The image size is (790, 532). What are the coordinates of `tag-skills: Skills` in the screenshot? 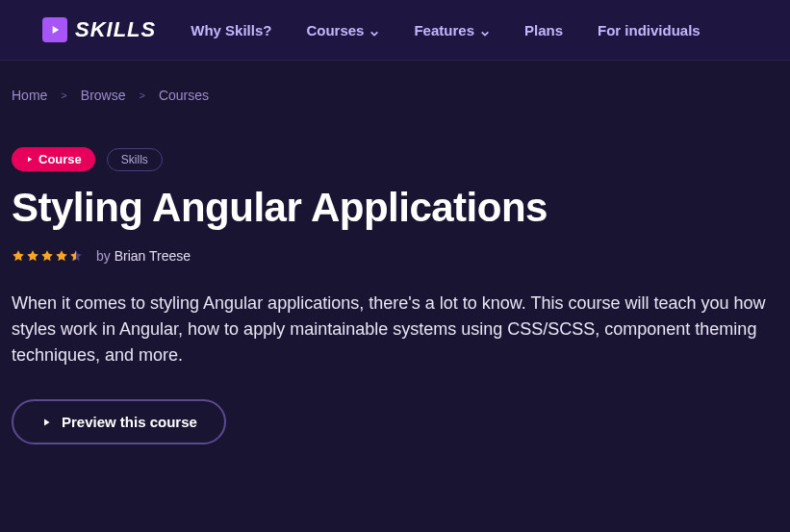 It's located at (135, 160).